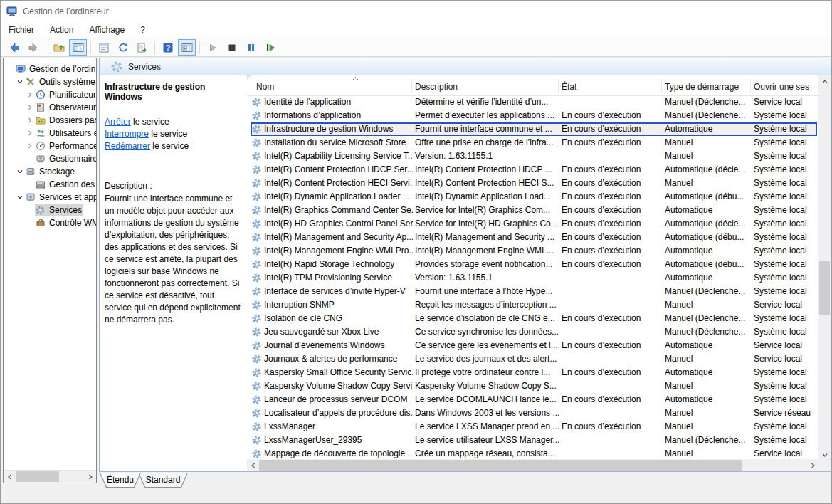 This screenshot has height=504, width=832. Describe the element at coordinates (532, 400) in the screenshot. I see `service-row: Lanceur de processus serveur DCOMLe serv…` at that location.